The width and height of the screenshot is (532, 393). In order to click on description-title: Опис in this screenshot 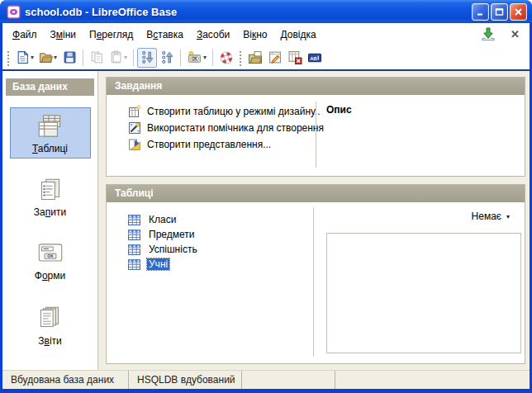, I will do `click(339, 110)`.